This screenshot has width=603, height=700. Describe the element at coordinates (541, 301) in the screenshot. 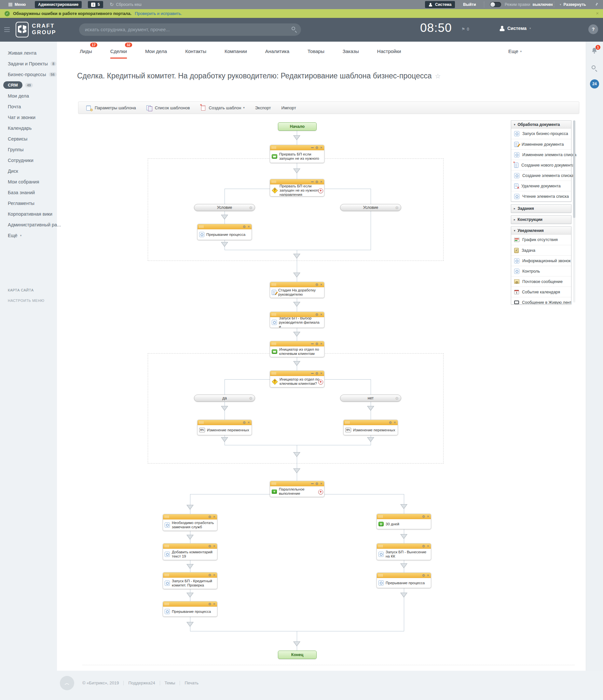

I see `palette-item: Сообщение в Живую ленту` at that location.